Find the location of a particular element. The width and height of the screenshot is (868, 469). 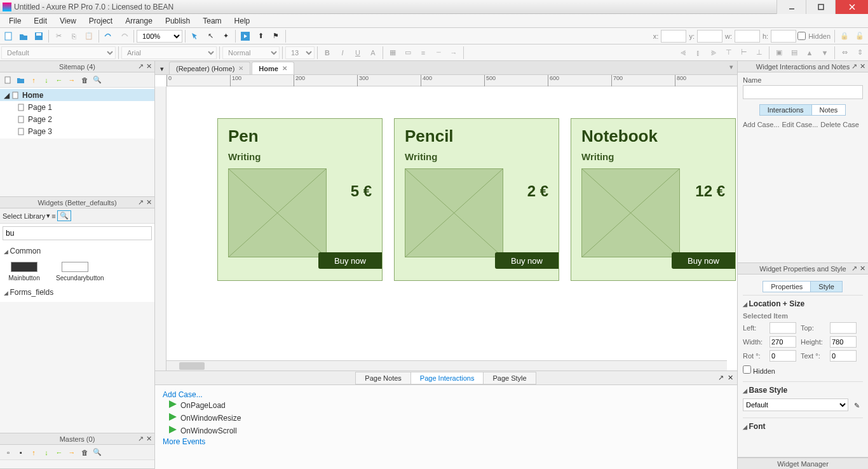

add-folder-icon is located at coordinates (21, 80).